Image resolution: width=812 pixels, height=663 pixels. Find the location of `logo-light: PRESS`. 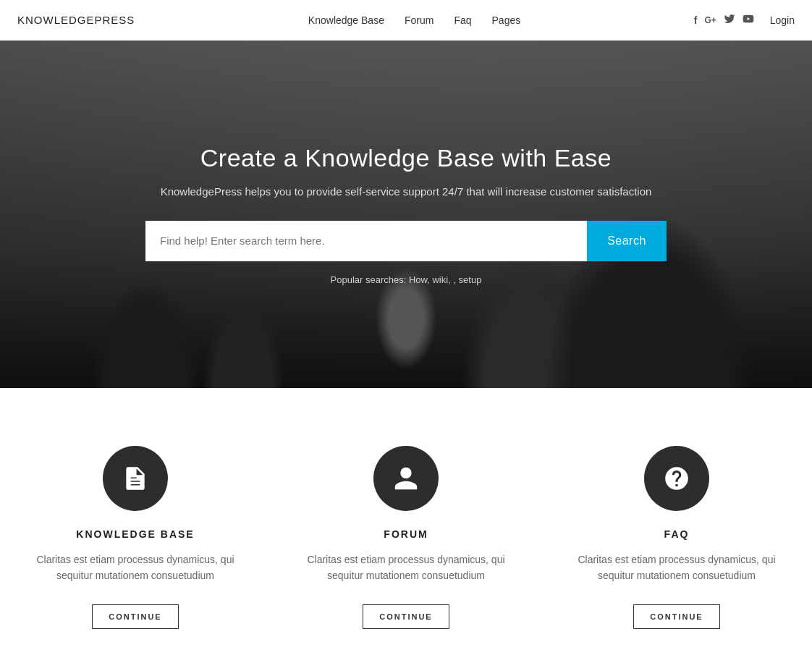

logo-light: PRESS is located at coordinates (115, 20).